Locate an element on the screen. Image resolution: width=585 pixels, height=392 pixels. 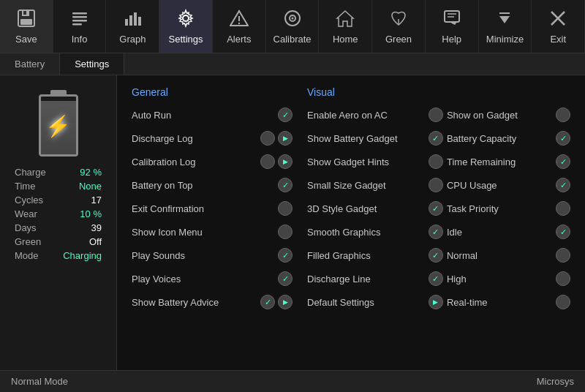
alerts-icon is located at coordinates (239, 20).